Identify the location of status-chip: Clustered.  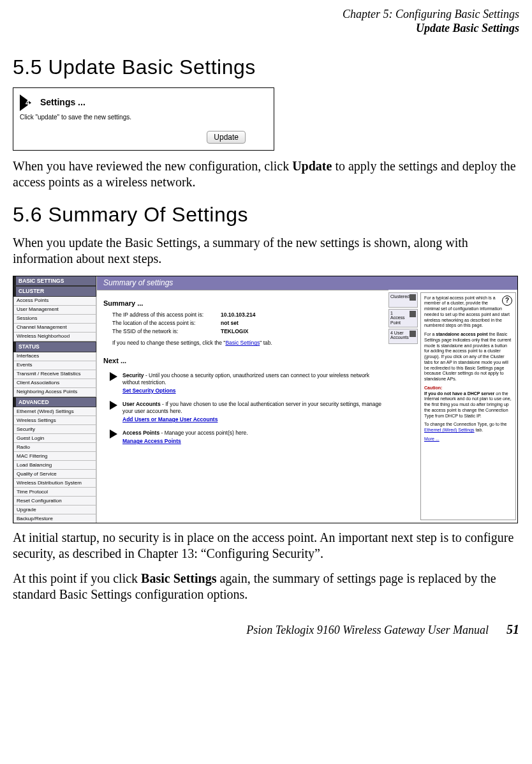
(403, 300).